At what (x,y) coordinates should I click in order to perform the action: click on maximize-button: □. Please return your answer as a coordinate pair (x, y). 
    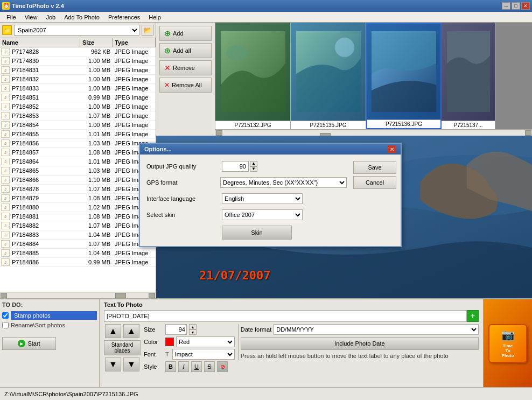
    Looking at the image, I should click on (516, 6).